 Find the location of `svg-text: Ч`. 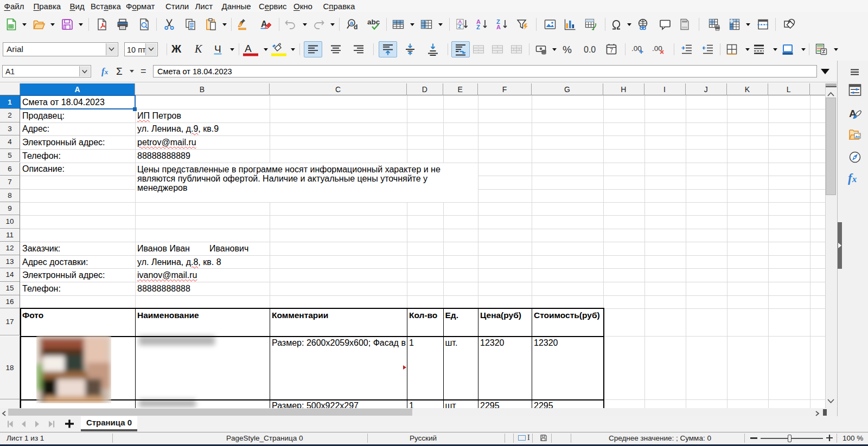

svg-text: Ч is located at coordinates (218, 49).